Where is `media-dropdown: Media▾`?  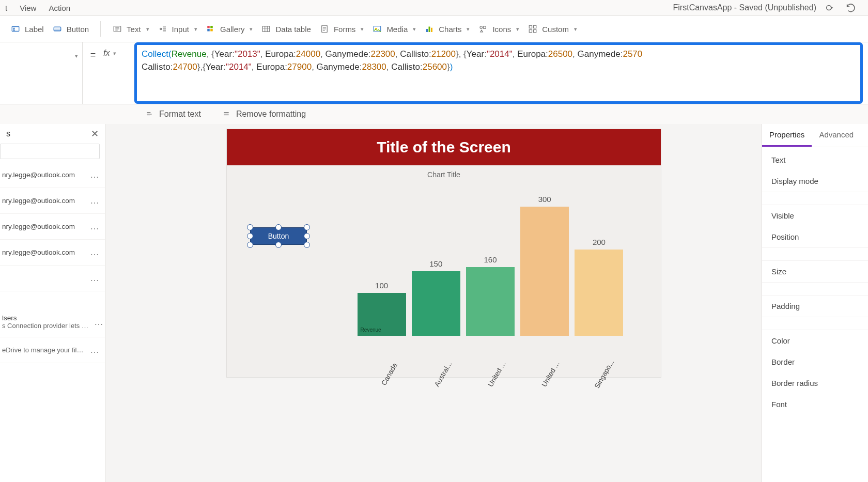 media-dropdown: Media▾ is located at coordinates (394, 29).